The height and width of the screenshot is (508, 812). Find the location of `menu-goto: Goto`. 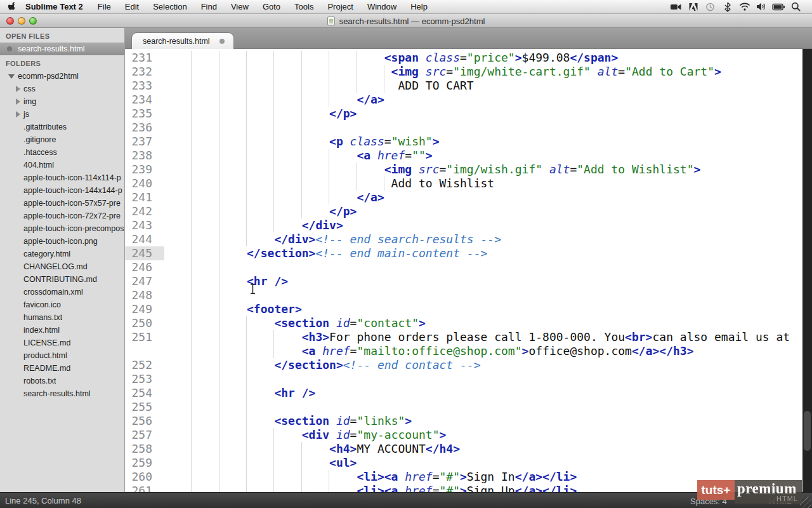

menu-goto: Goto is located at coordinates (272, 6).